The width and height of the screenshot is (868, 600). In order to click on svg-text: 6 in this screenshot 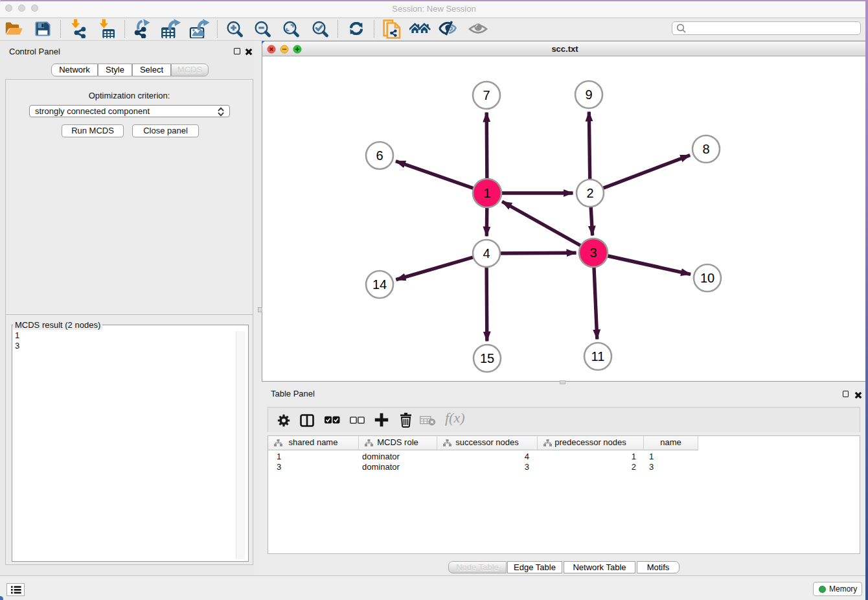, I will do `click(380, 156)`.